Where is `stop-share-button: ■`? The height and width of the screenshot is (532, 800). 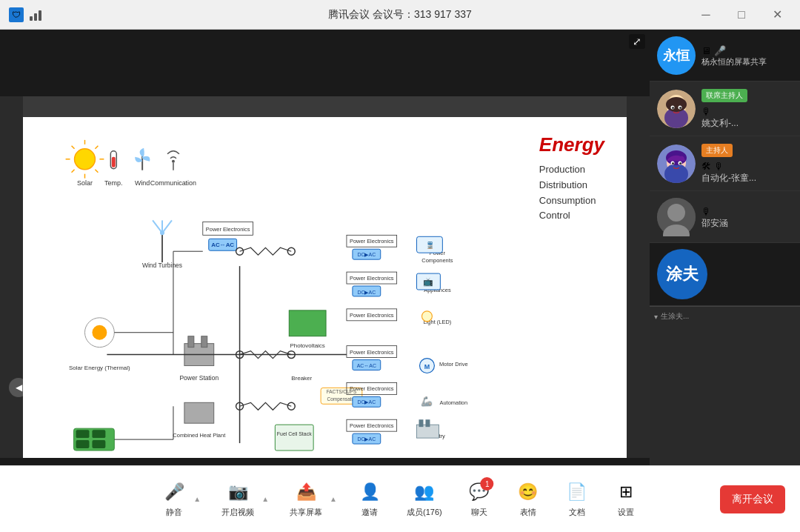
stop-share-button: ■ is located at coordinates (69, 388).